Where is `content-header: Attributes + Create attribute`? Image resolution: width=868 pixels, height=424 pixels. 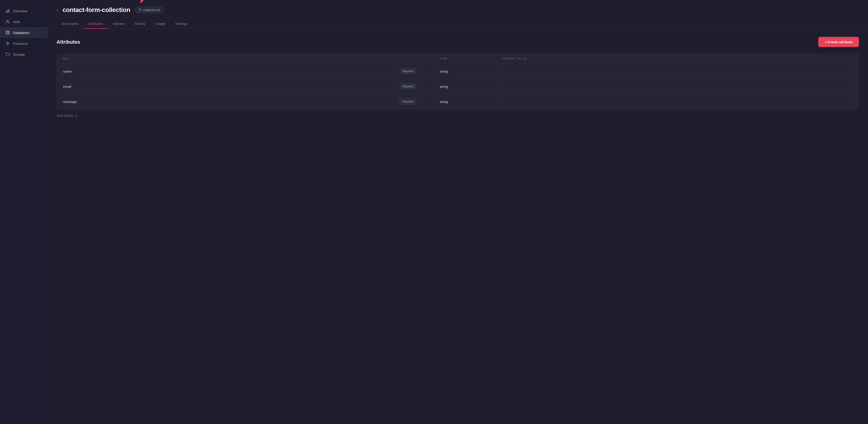
content-header: Attributes + Create attribute is located at coordinates (458, 42).